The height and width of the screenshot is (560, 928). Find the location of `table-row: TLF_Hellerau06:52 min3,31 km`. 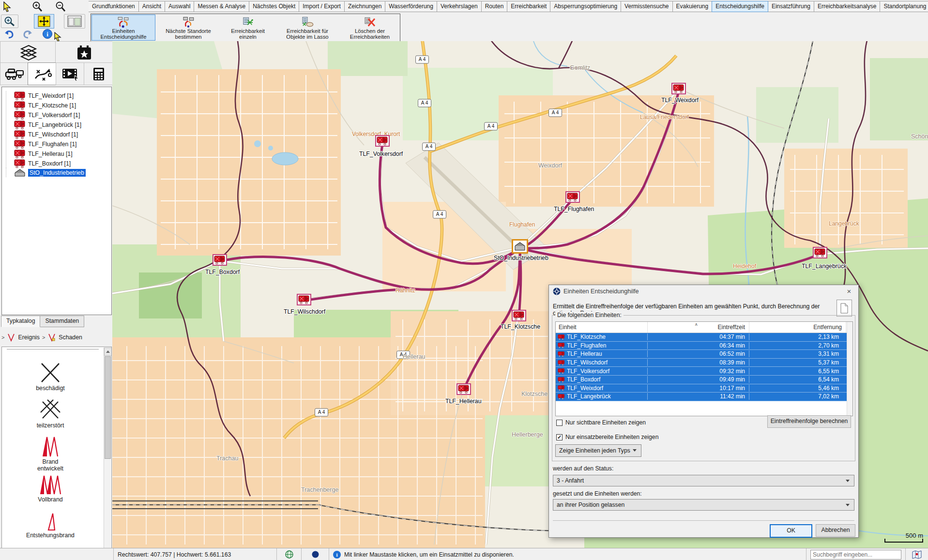

table-row: TLF_Hellerau06:52 min3,31 km is located at coordinates (704, 354).